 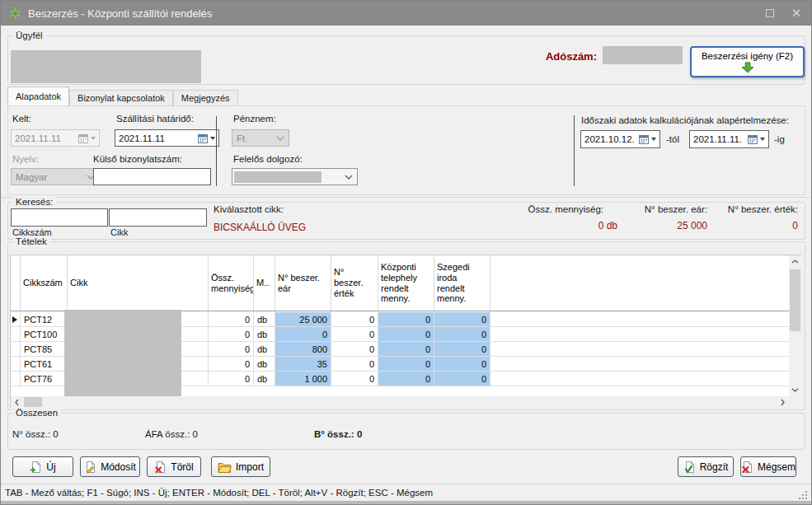 I want to click on kivalasztott-cikk-value: BICSKAÁLLÓ ÜVEG, so click(x=260, y=227).